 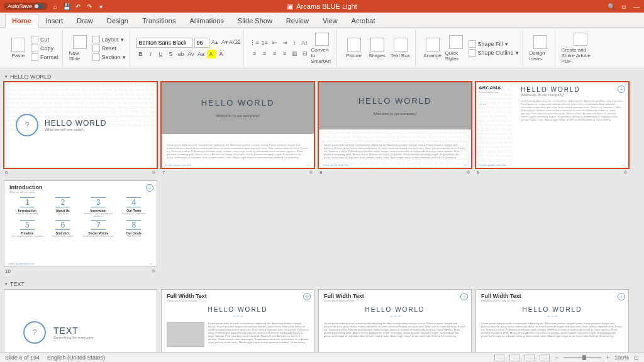 I want to click on status-bar: Slide 6 of 194 English (United States) −…, so click(x=322, y=357).